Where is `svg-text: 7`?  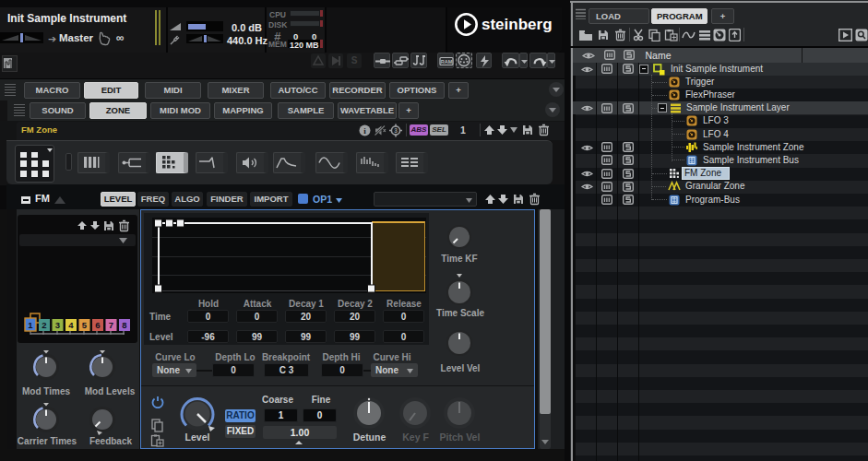
svg-text: 7 is located at coordinates (111, 325).